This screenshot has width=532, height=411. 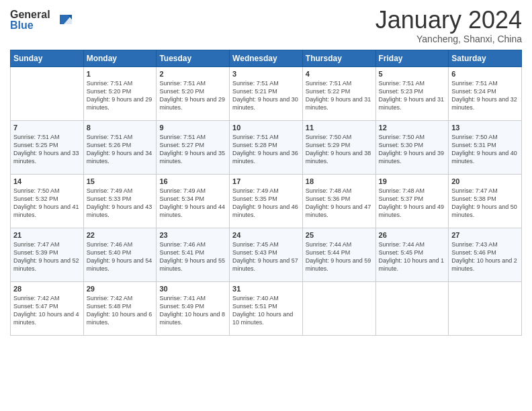 What do you see at coordinates (47, 181) in the screenshot?
I see `day-number: 14` at bounding box center [47, 181].